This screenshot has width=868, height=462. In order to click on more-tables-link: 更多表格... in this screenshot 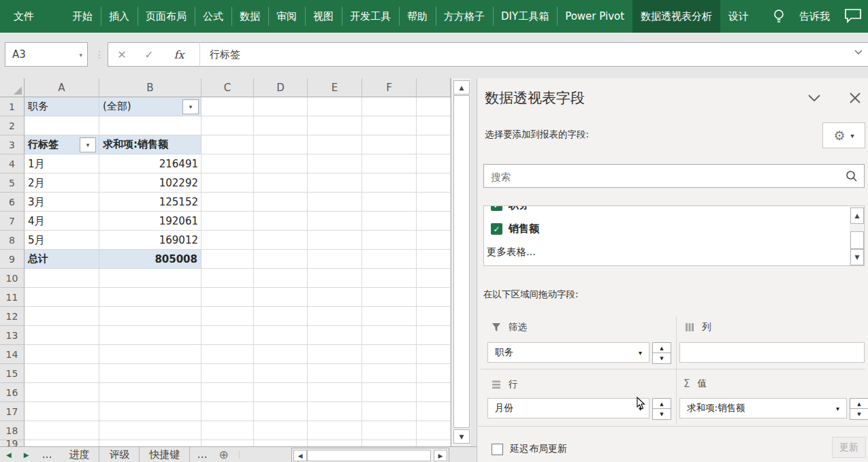, I will do `click(511, 252)`.